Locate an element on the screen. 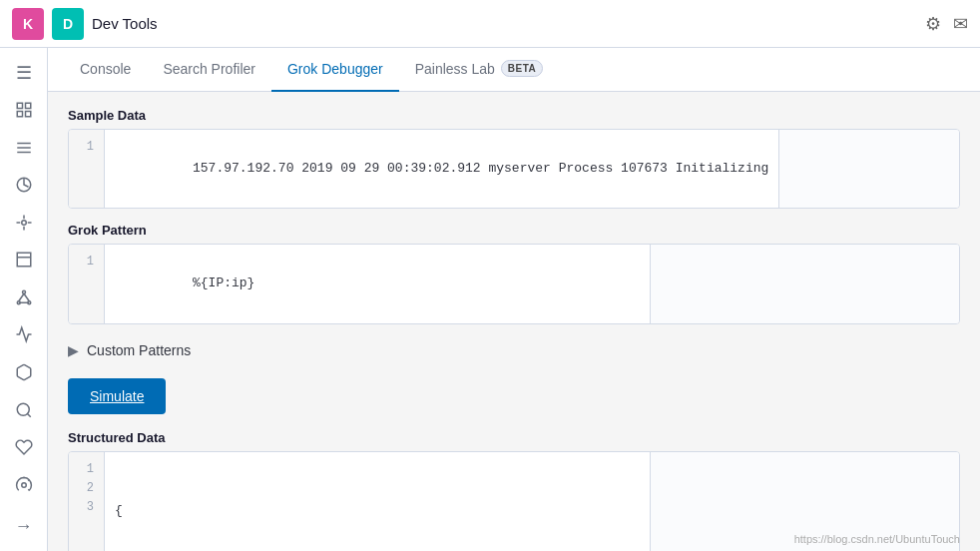 This screenshot has width=980, height=551. sidebar-item-visualize is located at coordinates (24, 186).